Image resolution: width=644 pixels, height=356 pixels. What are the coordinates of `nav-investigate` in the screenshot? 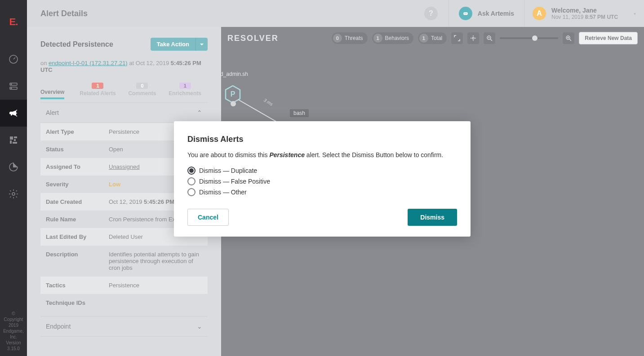 It's located at (13, 140).